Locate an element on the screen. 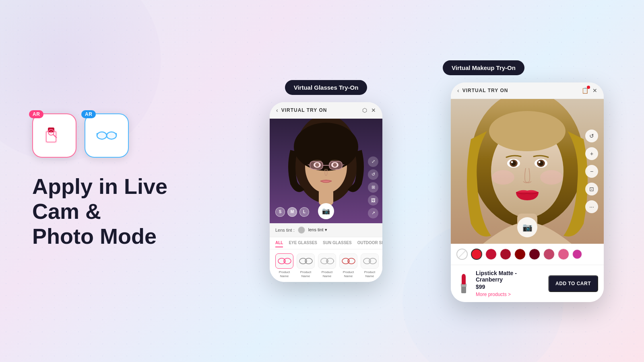  size-l: L is located at coordinates (304, 212).